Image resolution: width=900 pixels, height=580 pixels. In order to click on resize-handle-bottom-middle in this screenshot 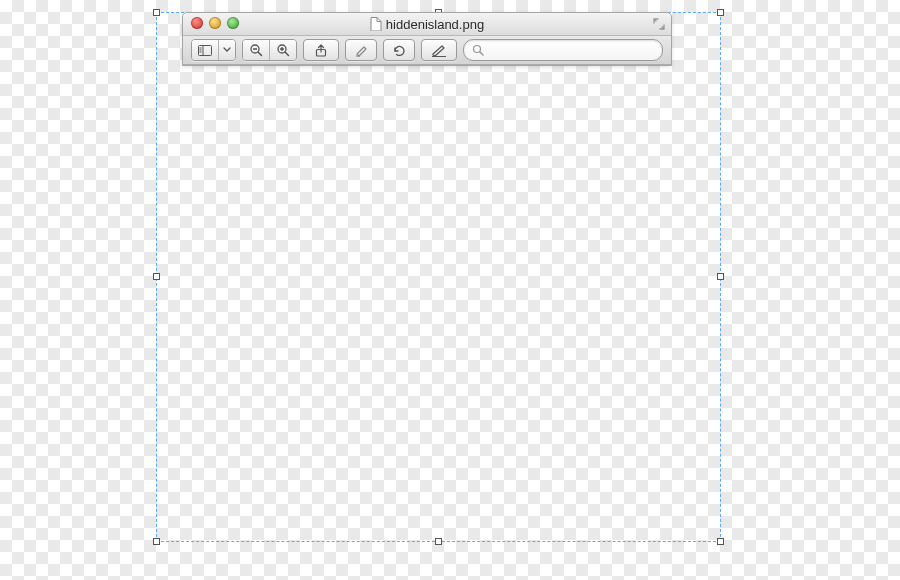, I will do `click(438, 542)`.